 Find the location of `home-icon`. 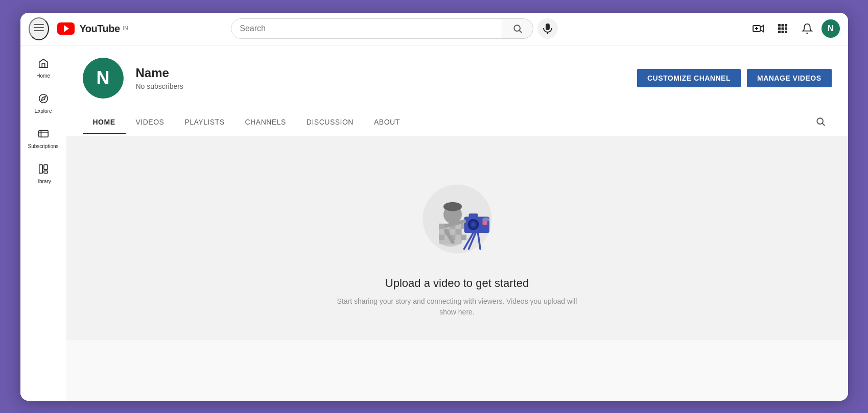

home-icon is located at coordinates (43, 64).